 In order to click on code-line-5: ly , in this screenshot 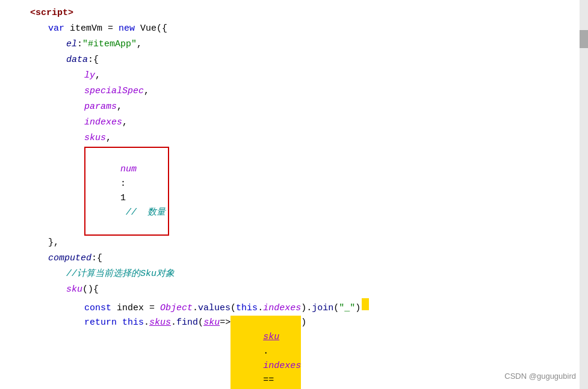, I will do `click(294, 76)`.